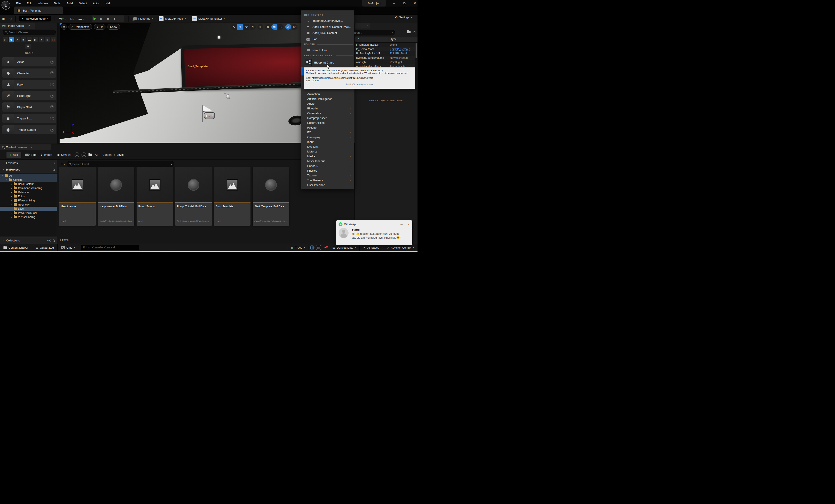  Describe the element at coordinates (29, 118) in the screenshot. I see `place-actor-item: ■ Trigger Box ?` at that location.